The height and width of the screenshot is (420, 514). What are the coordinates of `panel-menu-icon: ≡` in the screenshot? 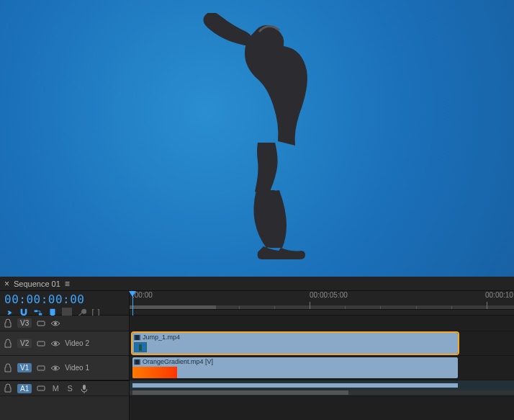 It's located at (68, 284).